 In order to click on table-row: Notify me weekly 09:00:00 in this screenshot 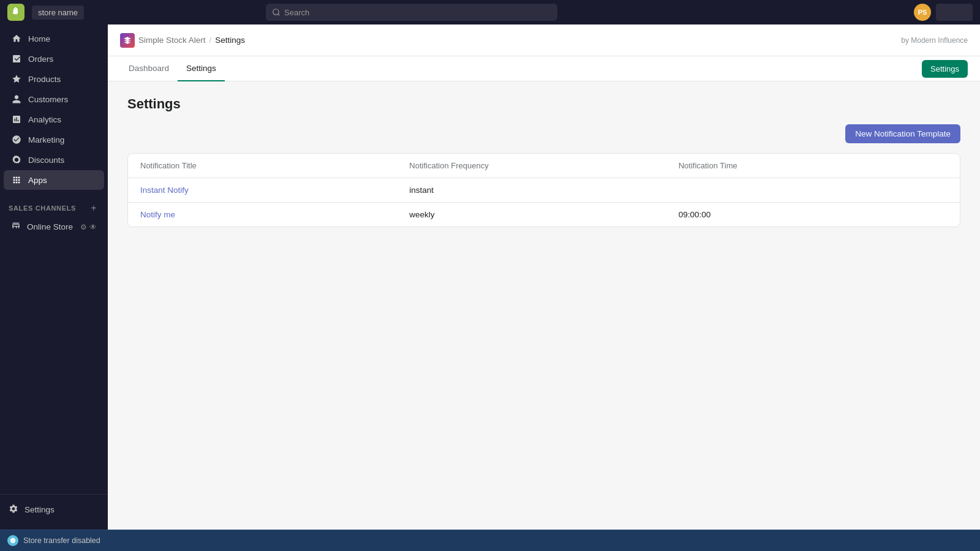, I will do `click(544, 214)`.